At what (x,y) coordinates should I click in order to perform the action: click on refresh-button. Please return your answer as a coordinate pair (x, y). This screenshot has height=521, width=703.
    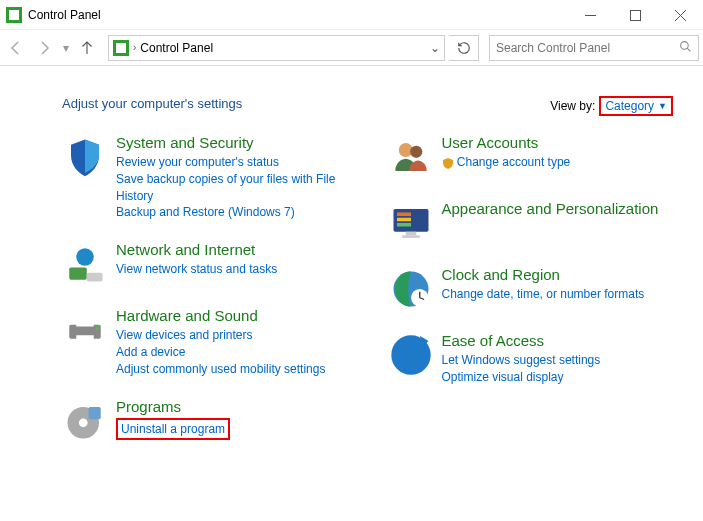
    Looking at the image, I should click on (464, 48).